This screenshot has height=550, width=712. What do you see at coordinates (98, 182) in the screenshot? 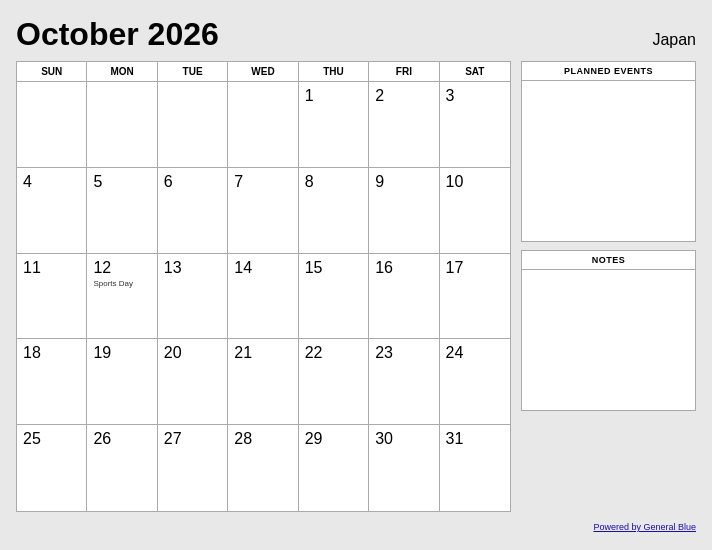
I see `date-number: 5` at bounding box center [98, 182].